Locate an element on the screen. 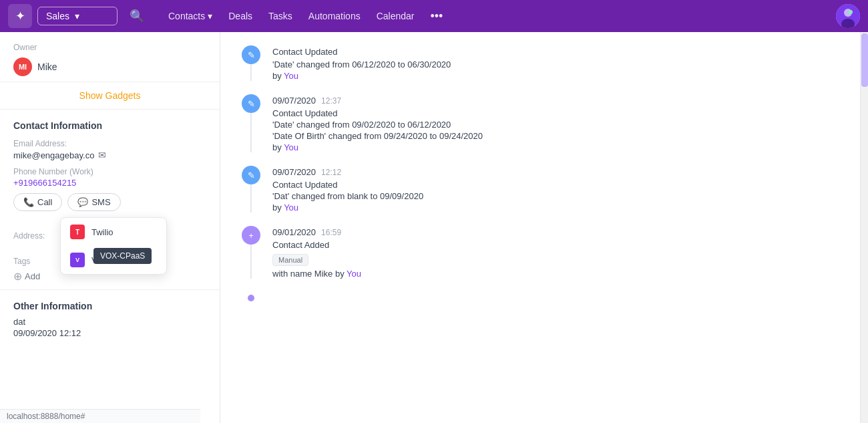 The height and width of the screenshot is (423, 868). status-bar: localhost:8888/home# is located at coordinates (100, 416).